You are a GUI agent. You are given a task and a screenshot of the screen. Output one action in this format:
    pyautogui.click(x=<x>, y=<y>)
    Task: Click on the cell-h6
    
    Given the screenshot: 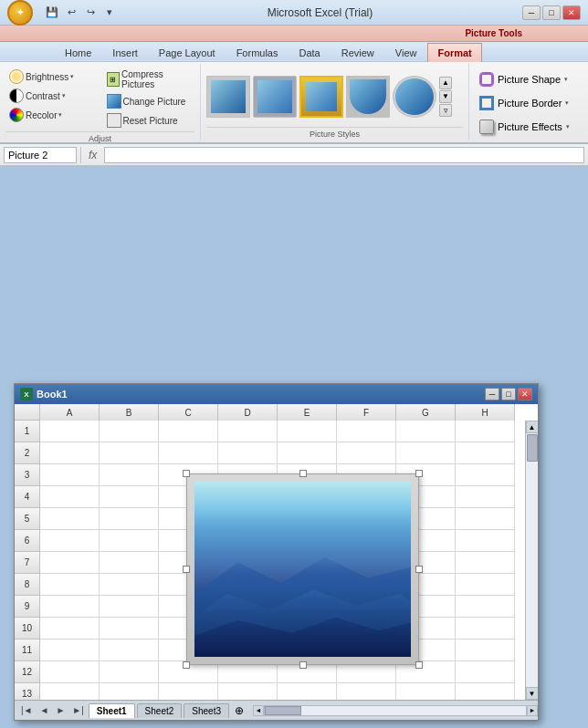 What is the action you would take?
    pyautogui.click(x=486, y=541)
    